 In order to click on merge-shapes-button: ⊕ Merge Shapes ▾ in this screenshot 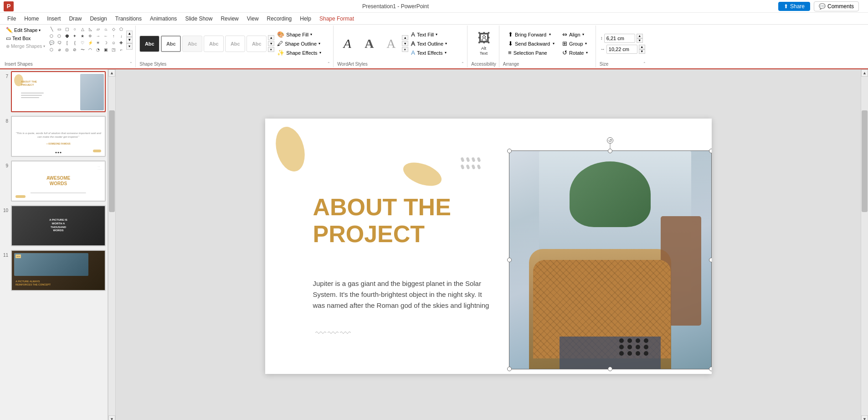, I will do `click(26, 46)`.